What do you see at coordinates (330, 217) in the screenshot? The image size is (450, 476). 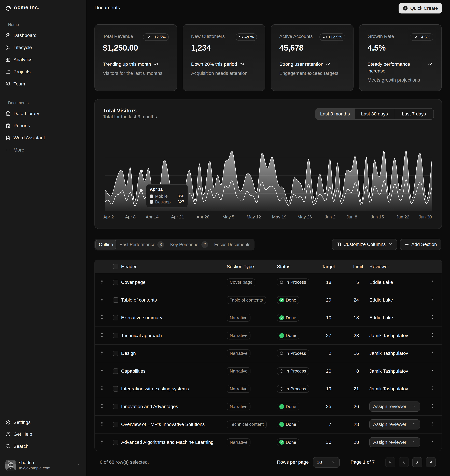 I see `svg-text: Jun 2` at bounding box center [330, 217].